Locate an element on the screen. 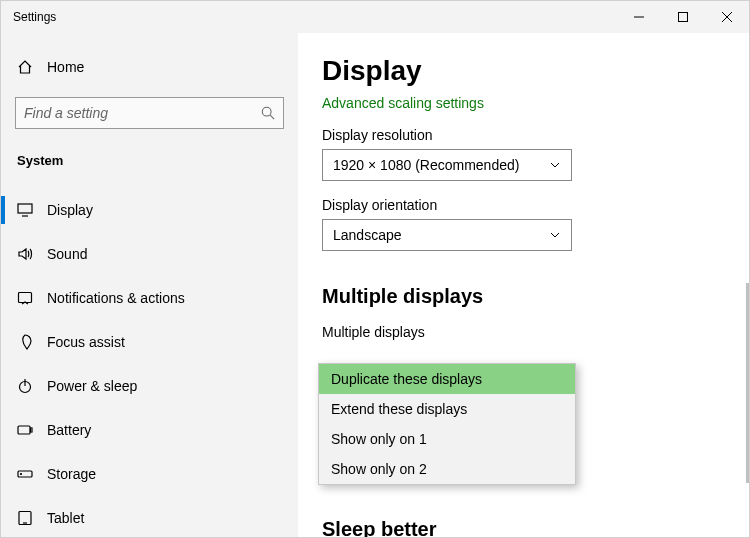 This screenshot has height=538, width=750. multiple-displays-dropdown: Duplicate these displays Extend these di… is located at coordinates (447, 424).